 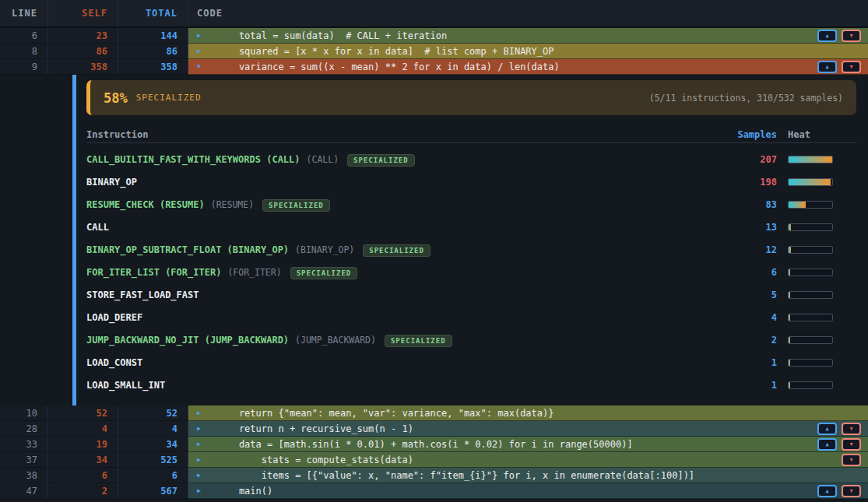 What do you see at coordinates (528, 429) in the screenshot?
I see `code-cell: ▶ return n + recursive_sum(n - 1)▲▼` at bounding box center [528, 429].